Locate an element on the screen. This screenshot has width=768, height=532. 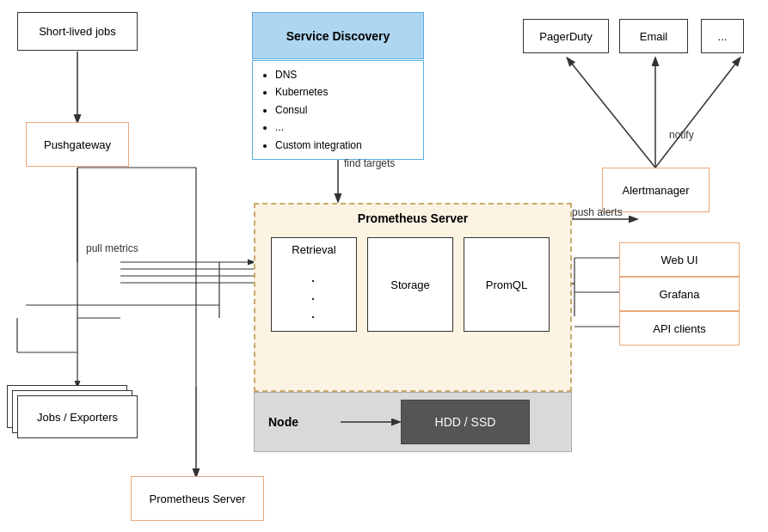
alertmanager-label: Alertmanager is located at coordinates (655, 191).